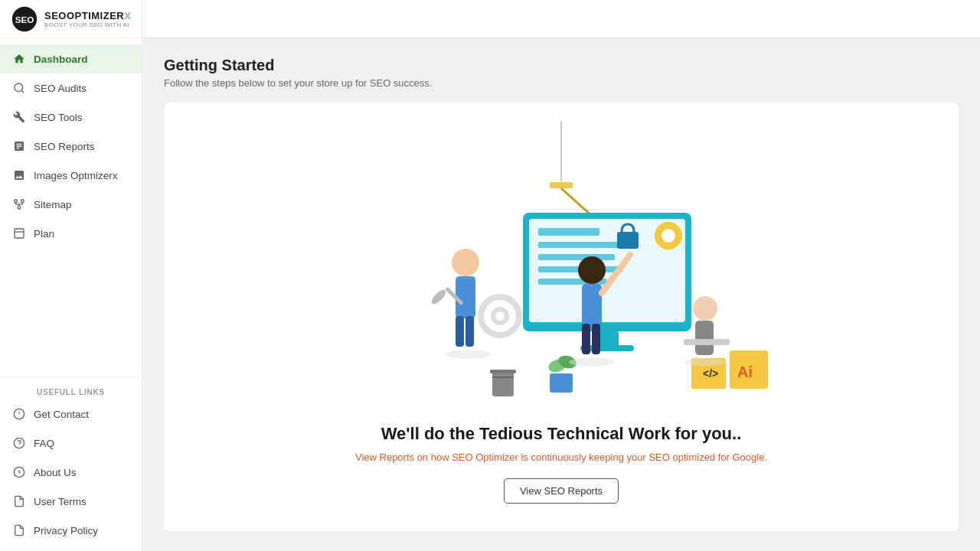  Describe the element at coordinates (562, 434) in the screenshot. I see `hero-heading: We'll do the Tedious Technical Work for …` at that location.